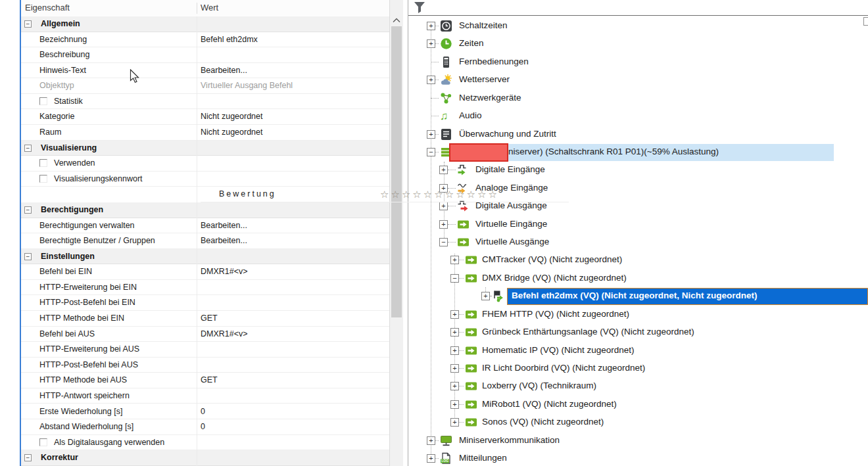  Describe the element at coordinates (638, 225) in the screenshot. I see `tree-item: +Virtuelle Eingänge` at that location.